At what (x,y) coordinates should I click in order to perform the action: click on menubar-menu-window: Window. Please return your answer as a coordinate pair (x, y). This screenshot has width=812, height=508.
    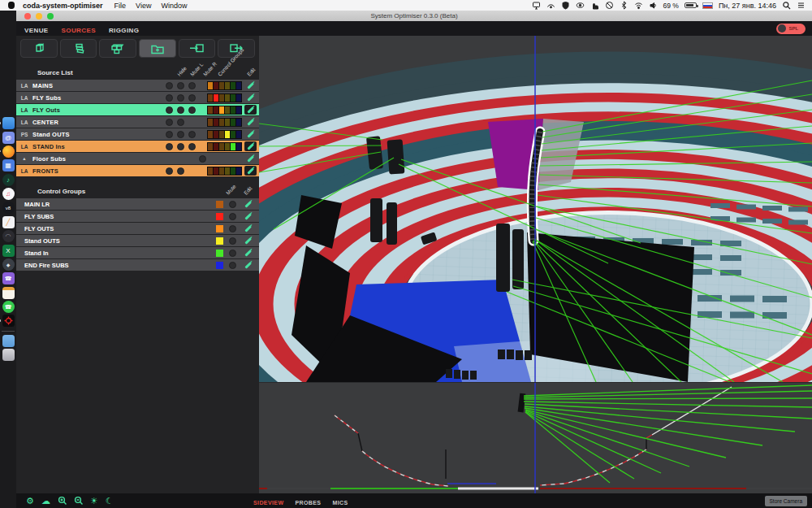
    Looking at the image, I should click on (174, 6).